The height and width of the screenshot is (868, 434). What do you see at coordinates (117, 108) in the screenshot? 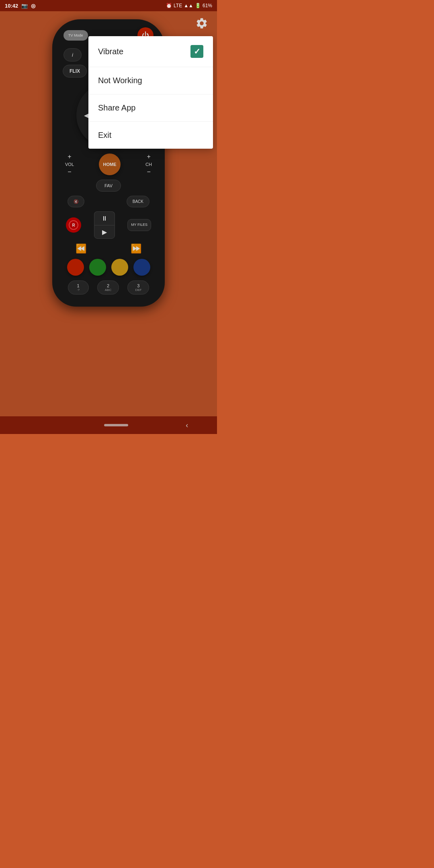
I see `share-app-label: Share App` at bounding box center [117, 108].